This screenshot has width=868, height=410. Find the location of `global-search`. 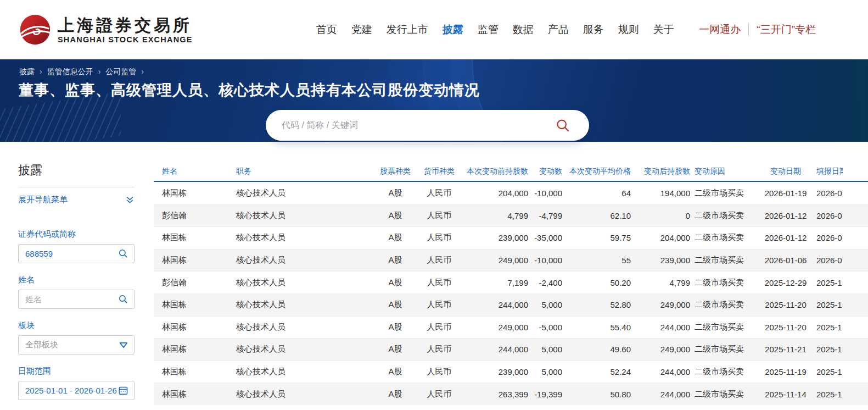

global-search is located at coordinates (427, 125).